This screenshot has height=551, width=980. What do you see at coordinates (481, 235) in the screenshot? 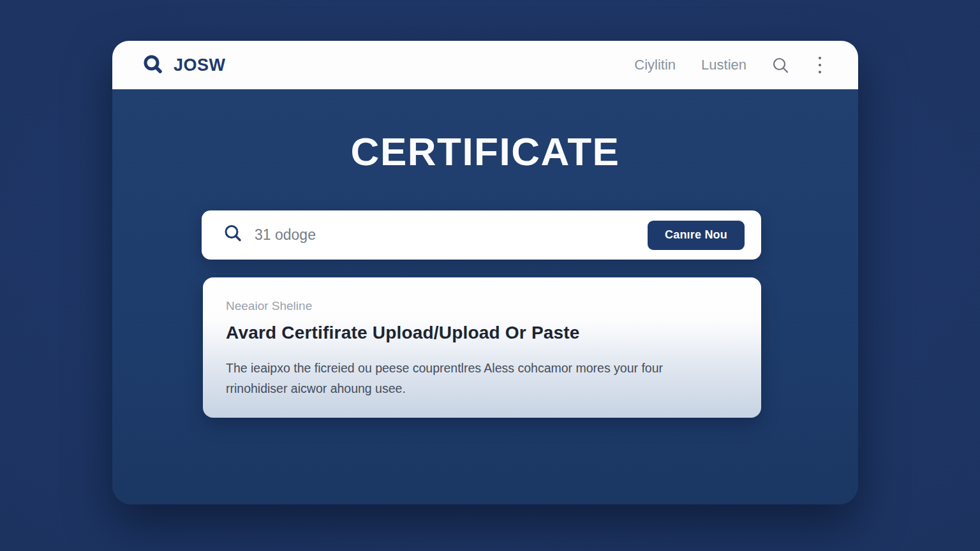
I see `search-bar: Canıre Nou` at bounding box center [481, 235].